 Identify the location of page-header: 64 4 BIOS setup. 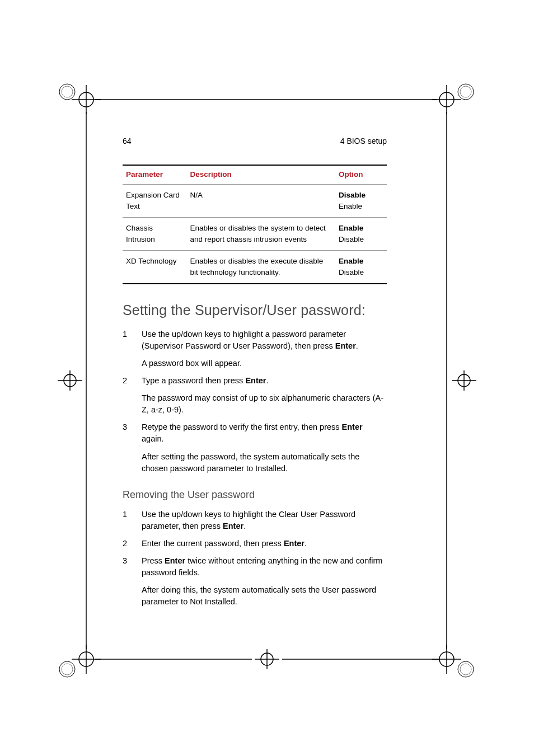
(255, 141).